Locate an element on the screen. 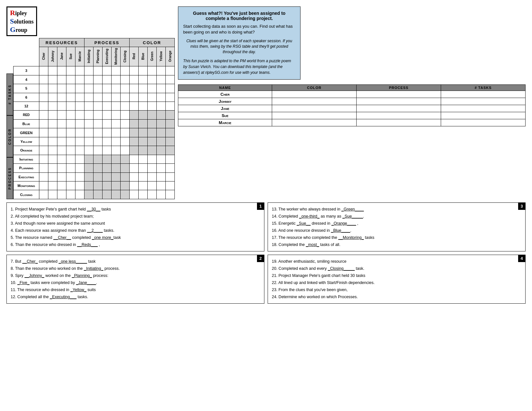 The width and height of the screenshot is (532, 411). answer-name-jane: Jane is located at coordinates (225, 108).